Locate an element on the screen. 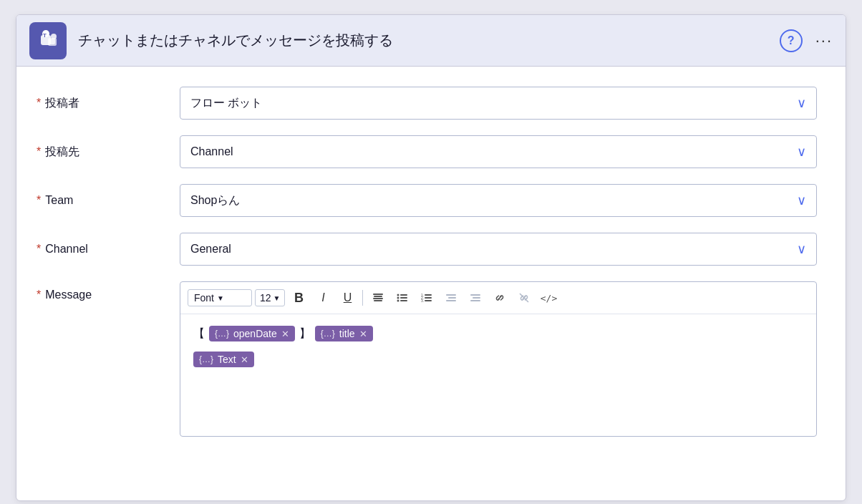 This screenshot has height=504, width=862. team-value: Shopらん is located at coordinates (215, 200).